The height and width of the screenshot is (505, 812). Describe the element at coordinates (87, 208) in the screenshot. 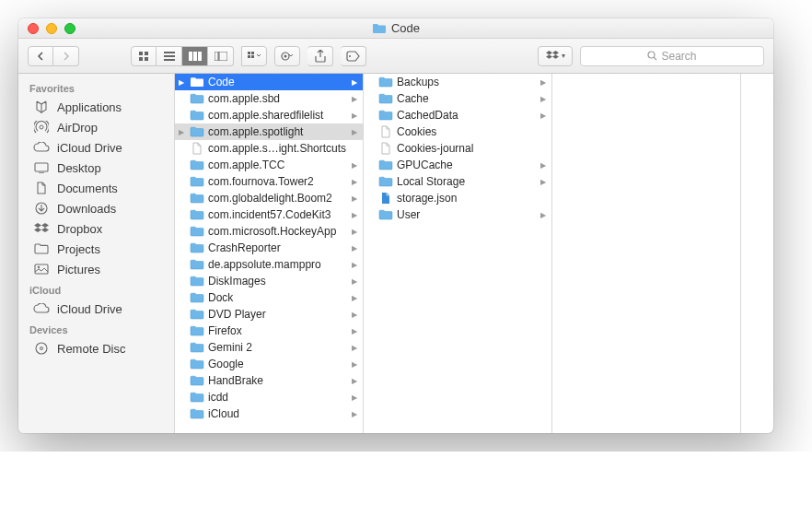

I see `sidebar-item-label: Downloads` at that location.